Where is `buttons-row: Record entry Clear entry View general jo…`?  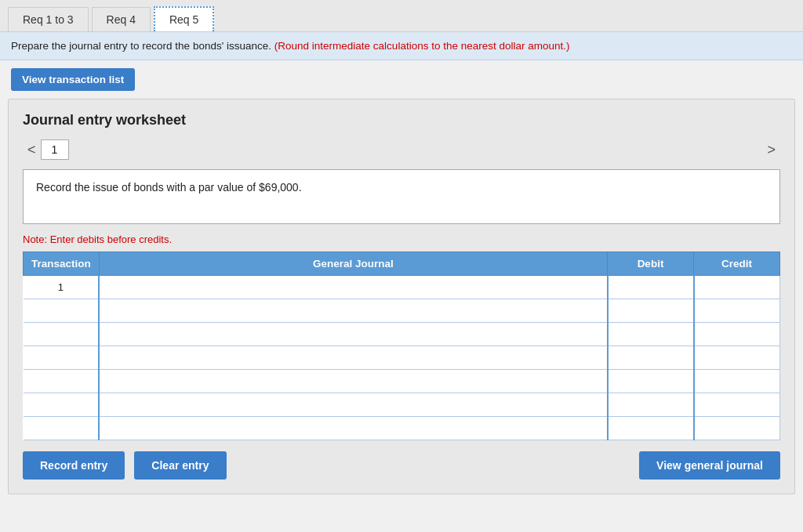 buttons-row: Record entry Clear entry View general jo… is located at coordinates (402, 465).